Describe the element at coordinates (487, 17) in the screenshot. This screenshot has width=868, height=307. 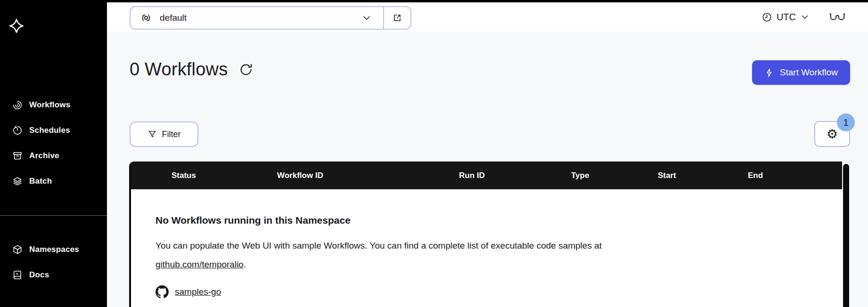
I see `topbar: default UTC` at that location.